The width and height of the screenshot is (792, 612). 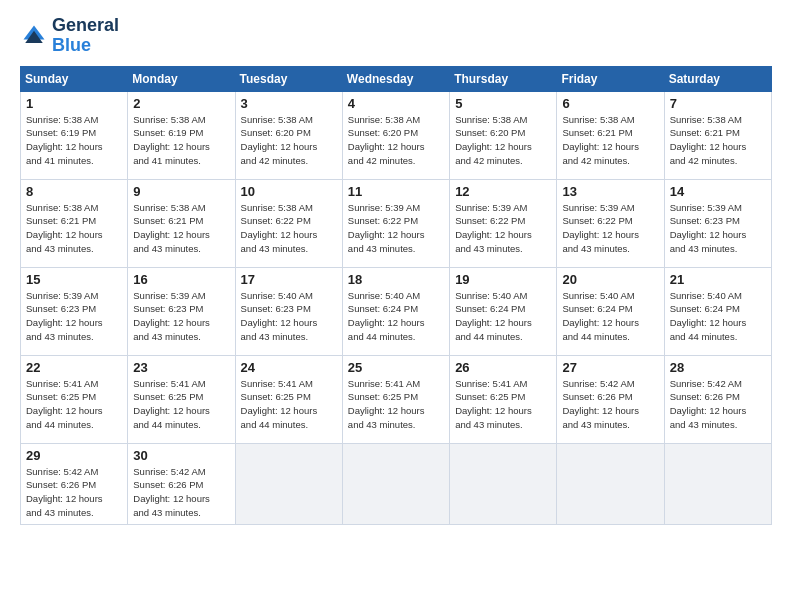 What do you see at coordinates (610, 399) in the screenshot?
I see `day-cell-27: 27Sunrise: 5:42 AMSunset: 6:26 PMDayligh…` at bounding box center [610, 399].